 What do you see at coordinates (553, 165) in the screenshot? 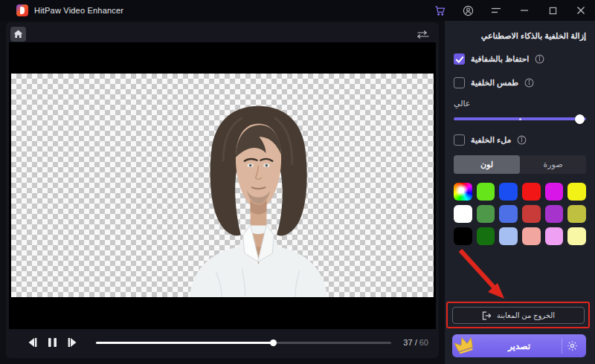
I see `tab-image: صورة` at bounding box center [553, 165].